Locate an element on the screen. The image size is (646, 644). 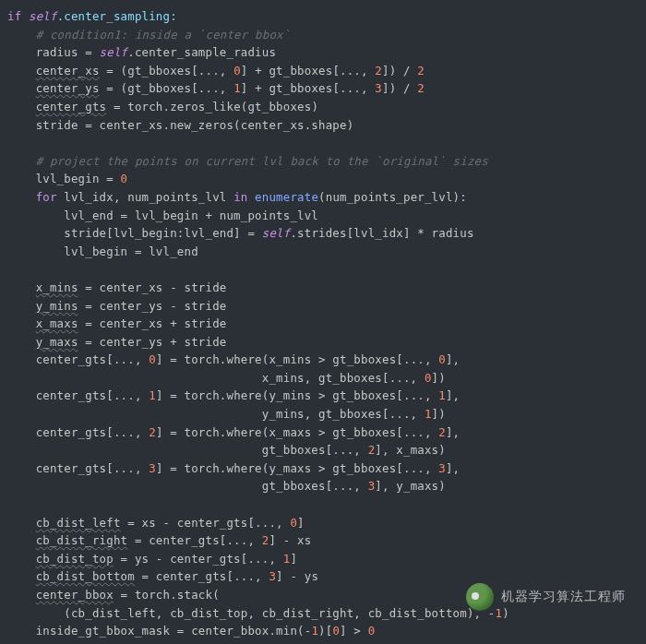
code-token: ] = torch.where(y_mins > gt_bboxes[..., is located at coordinates (297, 395).